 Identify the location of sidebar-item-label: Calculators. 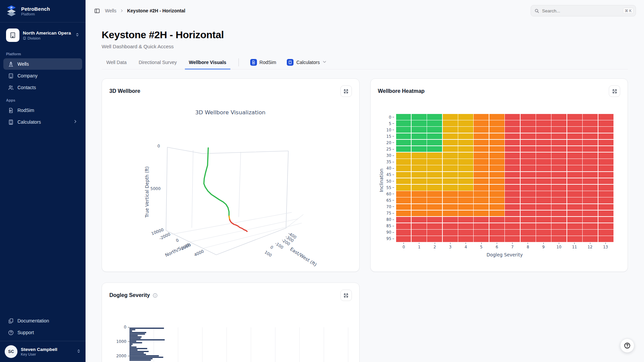
(29, 122).